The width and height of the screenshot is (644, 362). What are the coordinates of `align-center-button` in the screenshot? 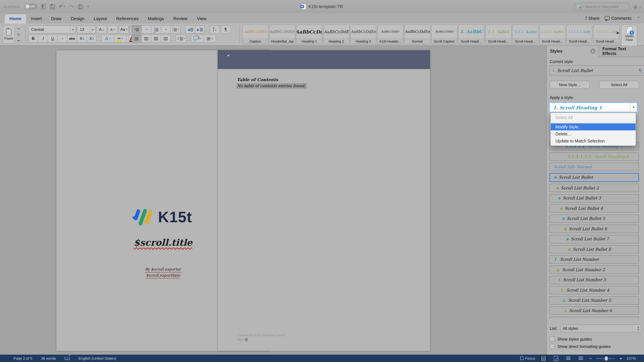 It's located at (146, 38).